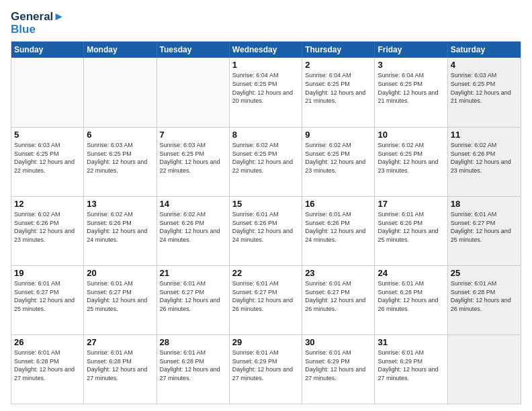  Describe the element at coordinates (120, 134) in the screenshot. I see `day-number: 6` at that location.